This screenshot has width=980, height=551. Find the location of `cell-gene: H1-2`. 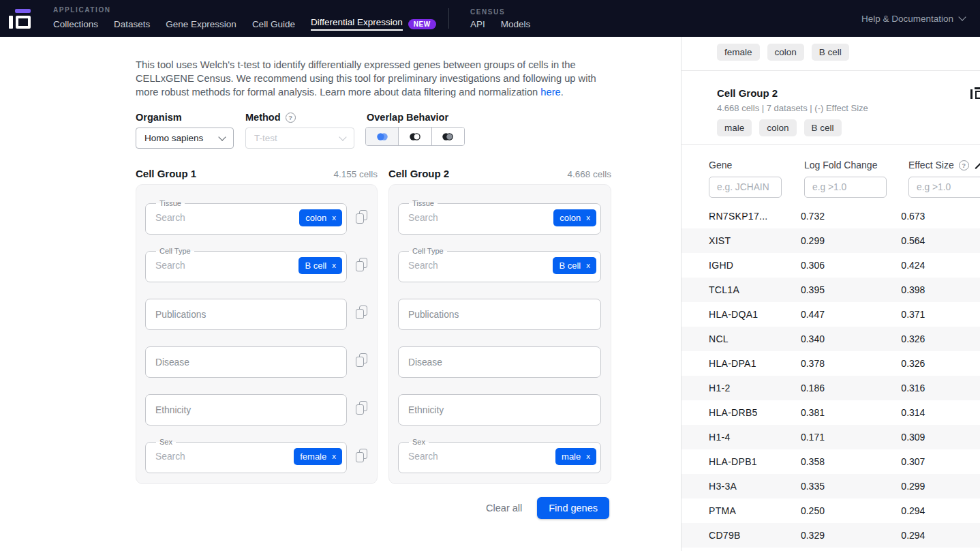

cell-gene: H1-2 is located at coordinates (755, 388).